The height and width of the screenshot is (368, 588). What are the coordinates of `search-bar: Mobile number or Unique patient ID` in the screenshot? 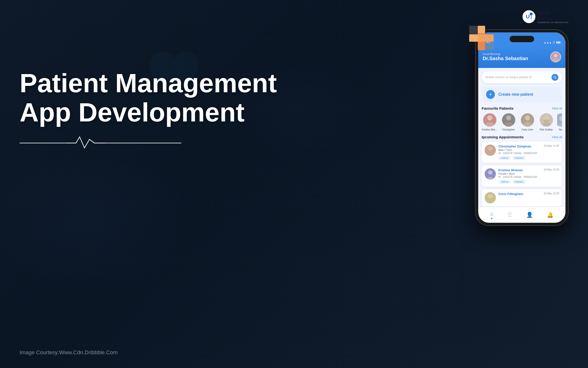 It's located at (522, 77).